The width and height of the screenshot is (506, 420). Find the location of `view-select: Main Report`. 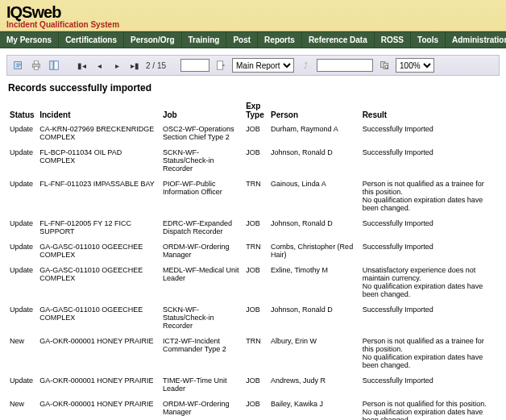

view-select: Main Report is located at coordinates (263, 65).